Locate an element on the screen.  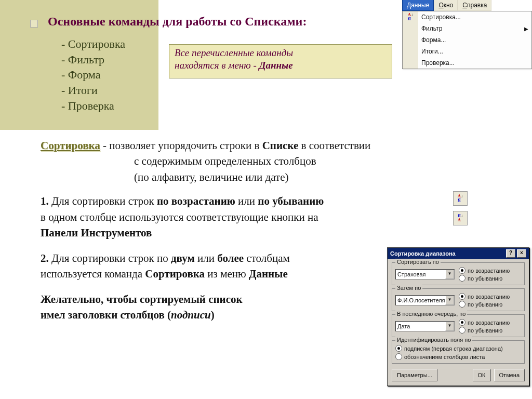
list-item: - Фильтр is located at coordinates (94, 60).